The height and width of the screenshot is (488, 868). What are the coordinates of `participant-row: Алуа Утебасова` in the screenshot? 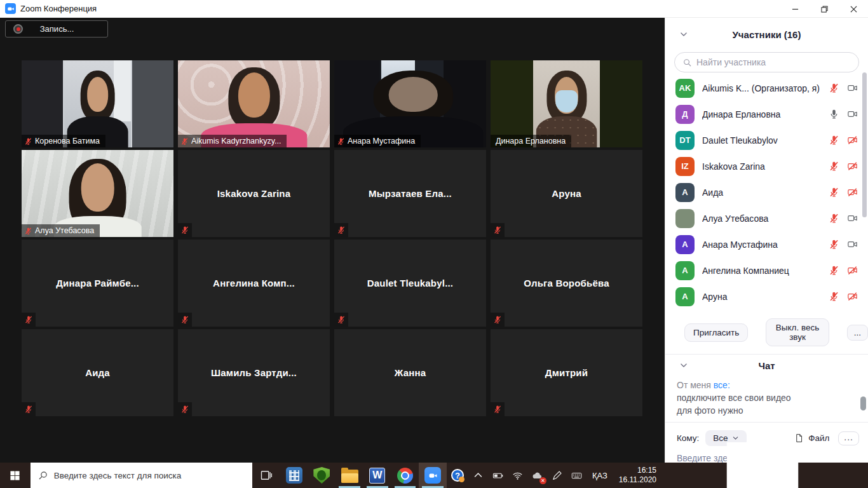 It's located at (766, 219).